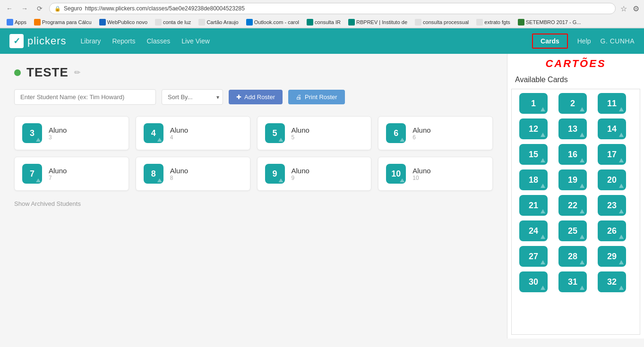 The width and height of the screenshot is (644, 347). I want to click on print-roster-icon: 🖨, so click(299, 97).